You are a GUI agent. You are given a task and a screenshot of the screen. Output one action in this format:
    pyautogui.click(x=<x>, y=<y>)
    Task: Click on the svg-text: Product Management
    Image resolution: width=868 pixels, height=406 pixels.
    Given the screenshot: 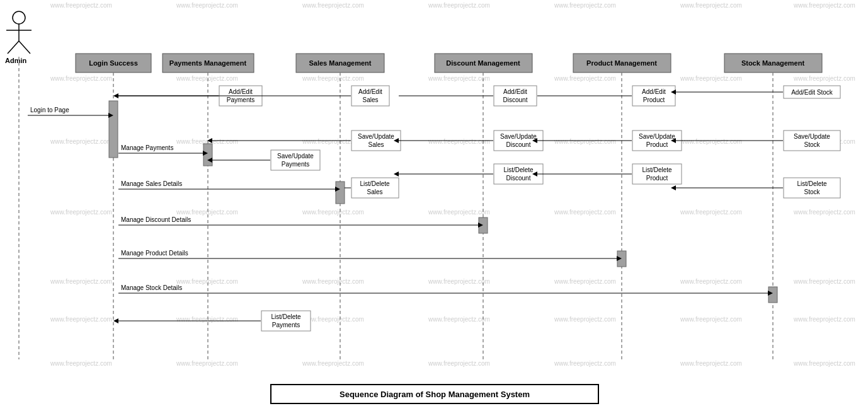 What is the action you would take?
    pyautogui.click(x=622, y=63)
    